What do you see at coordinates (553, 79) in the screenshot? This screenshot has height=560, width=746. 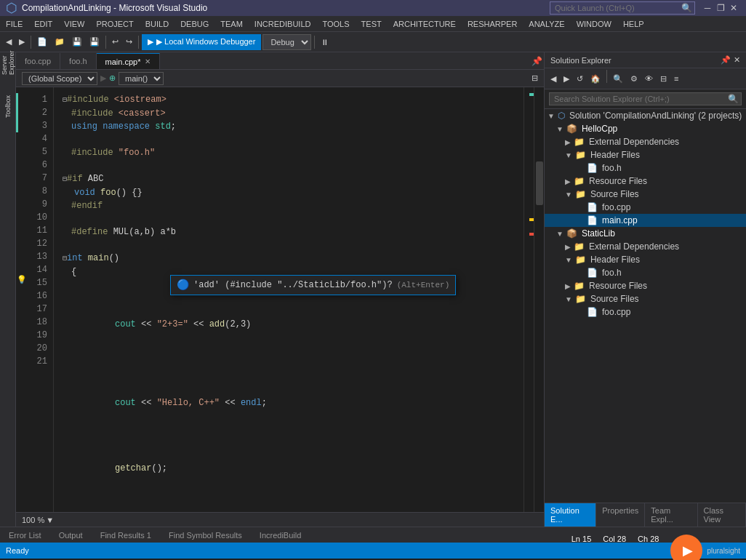 I see `se-back-button: ◀` at bounding box center [553, 79].